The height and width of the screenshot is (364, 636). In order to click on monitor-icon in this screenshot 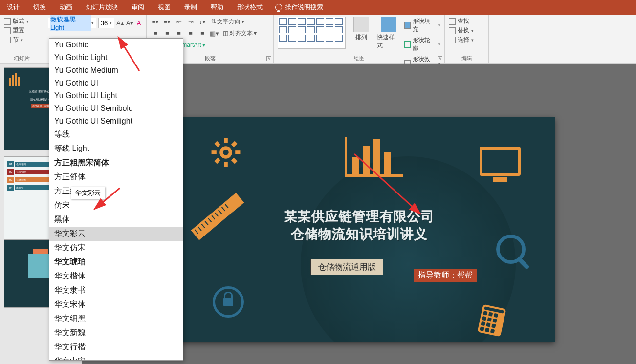, I will do `click(500, 161)`.